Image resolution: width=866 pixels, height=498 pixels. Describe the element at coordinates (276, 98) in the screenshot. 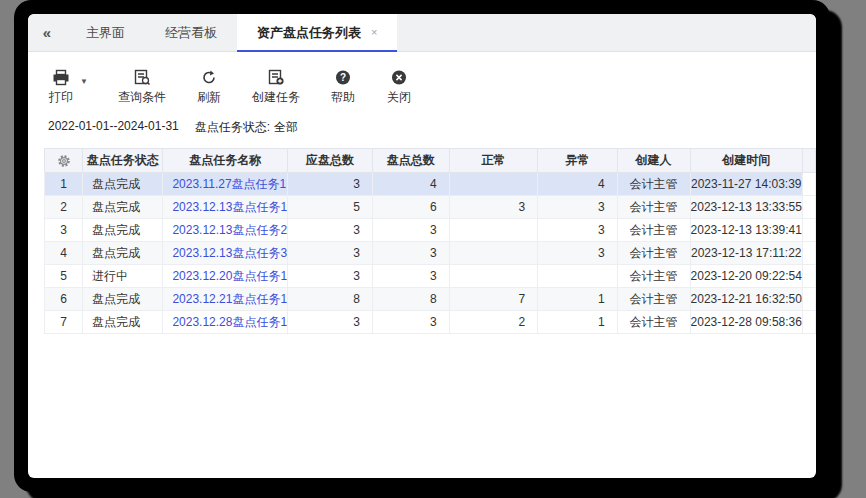

I see `create-task-label: 创建任务` at that location.